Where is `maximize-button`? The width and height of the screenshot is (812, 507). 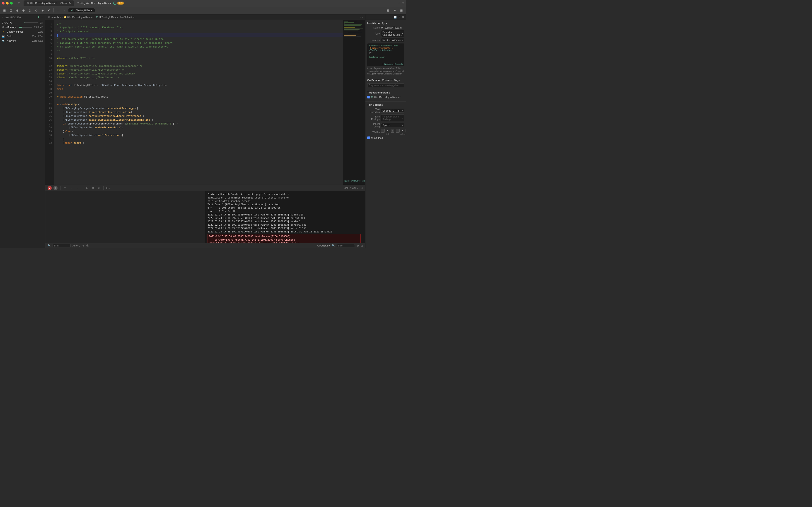 maximize-button is located at coordinates (11, 3).